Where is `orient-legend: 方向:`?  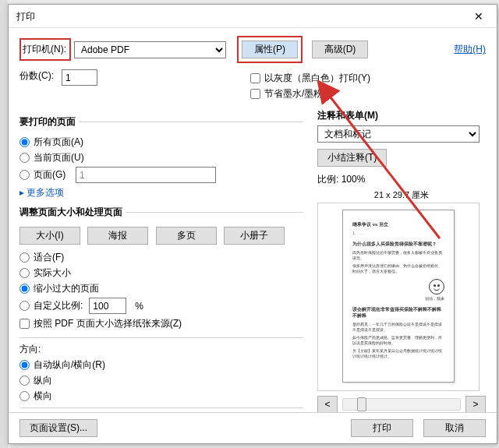 orient-legend: 方向: is located at coordinates (161, 349).